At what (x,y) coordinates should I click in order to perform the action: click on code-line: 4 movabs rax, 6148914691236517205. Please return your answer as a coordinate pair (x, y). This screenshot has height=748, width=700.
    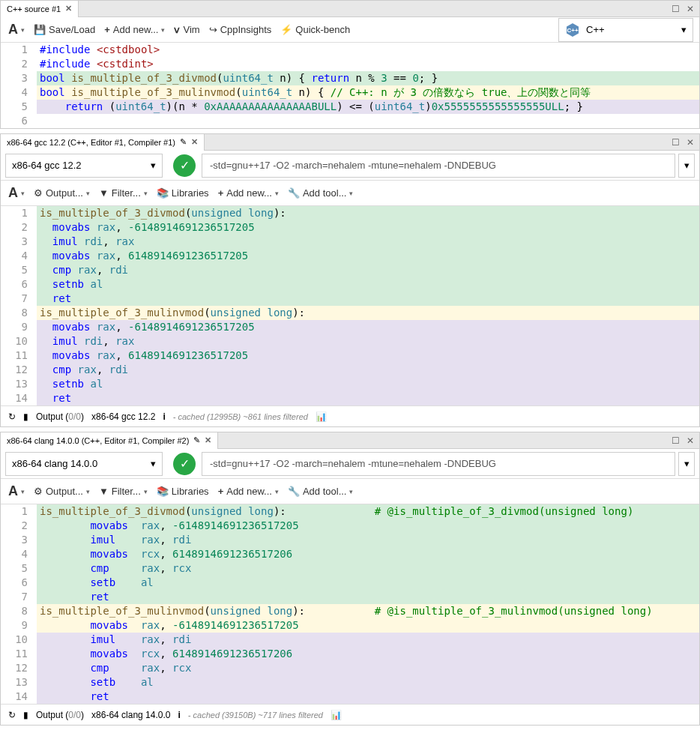
    Looking at the image, I should click on (350, 256).